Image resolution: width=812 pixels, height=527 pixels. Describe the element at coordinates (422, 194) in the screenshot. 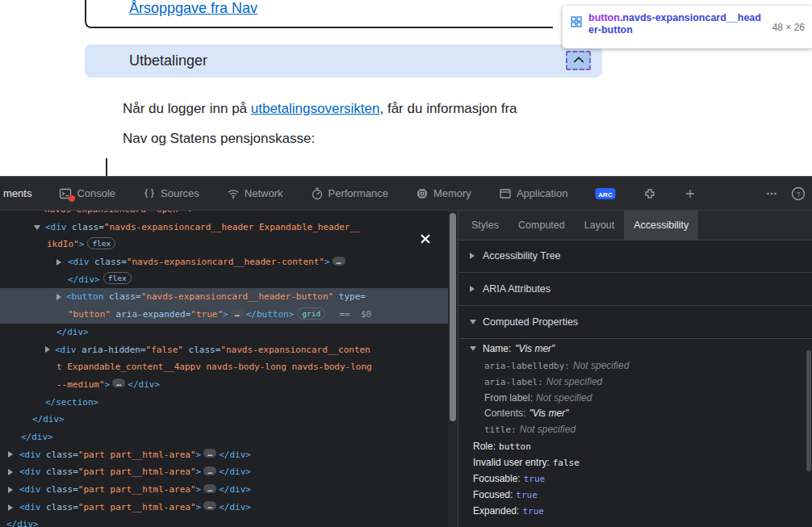

I see `memory-icon` at that location.